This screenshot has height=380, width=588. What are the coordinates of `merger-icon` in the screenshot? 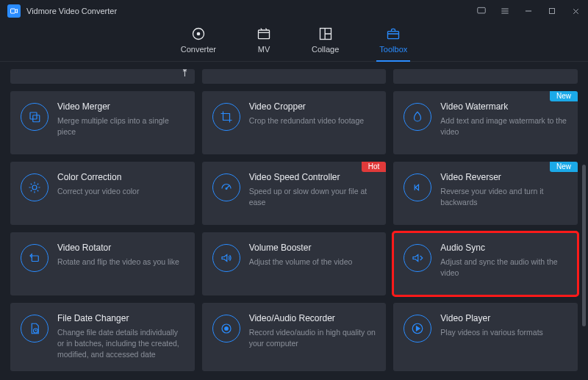 It's located at (35, 117).